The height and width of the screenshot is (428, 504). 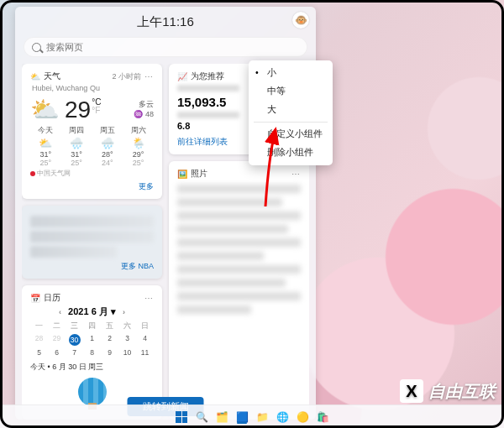 I want to click on calendar-grid: 一二三四五六日2829301234567891011, so click(x=92, y=339).